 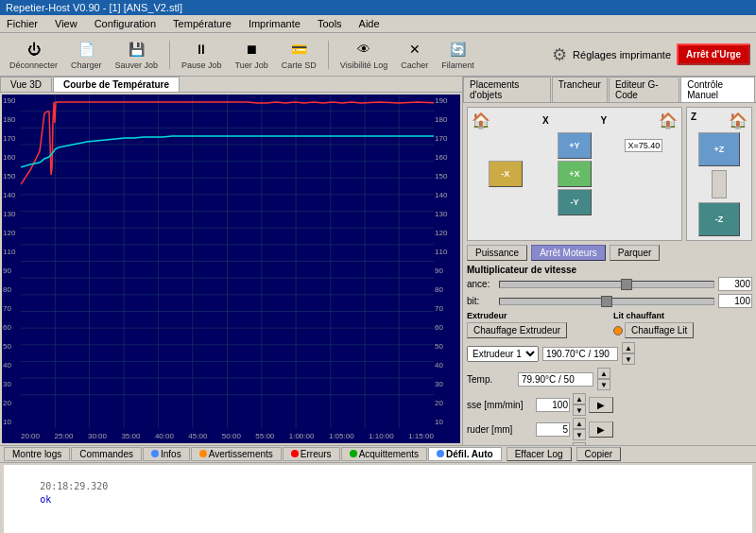 I want to click on kill-button: ⏹ Tuer Job, so click(x=251, y=55).